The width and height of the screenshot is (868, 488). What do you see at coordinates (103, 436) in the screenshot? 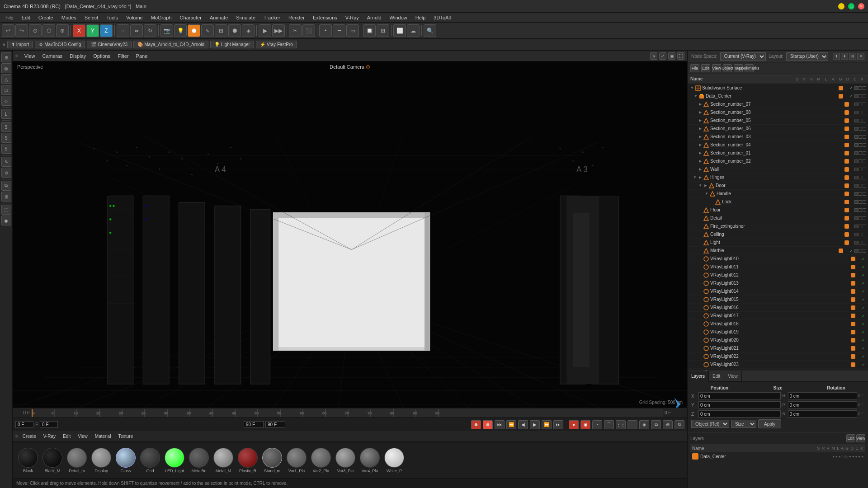
I see `mat-menu-material: Material` at bounding box center [103, 436].